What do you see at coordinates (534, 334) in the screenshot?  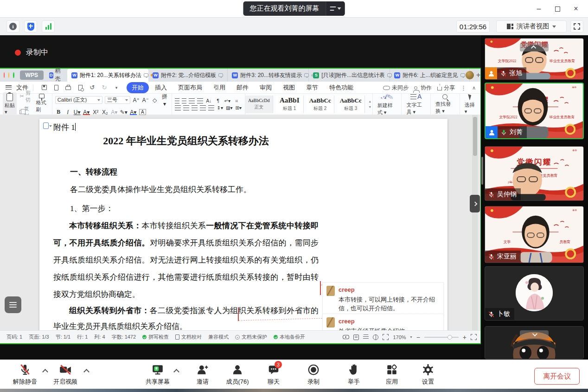 I see `scroll-down-tiles-button` at bounding box center [534, 334].